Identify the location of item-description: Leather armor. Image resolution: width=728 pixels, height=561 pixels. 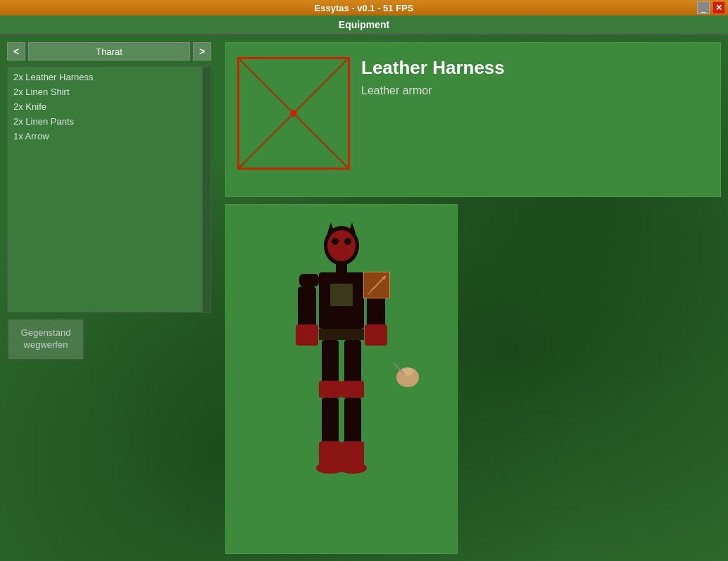
(433, 91).